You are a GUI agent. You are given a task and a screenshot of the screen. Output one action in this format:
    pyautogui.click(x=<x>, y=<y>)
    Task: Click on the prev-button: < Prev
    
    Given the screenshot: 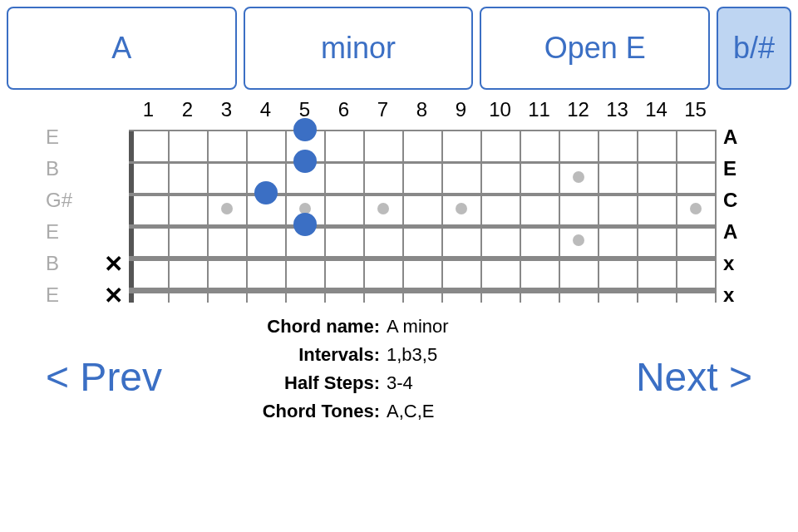 What is the action you would take?
    pyautogui.click(x=104, y=377)
    